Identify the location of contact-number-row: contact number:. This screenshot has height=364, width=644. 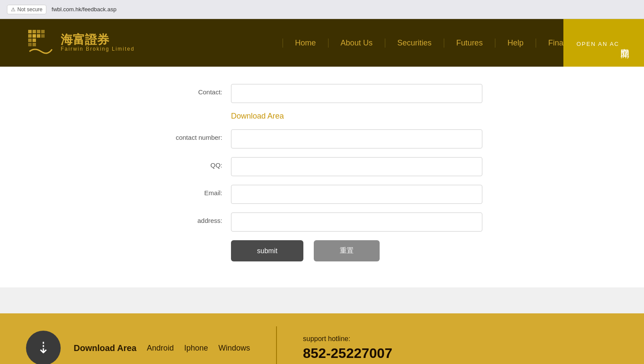
(322, 139).